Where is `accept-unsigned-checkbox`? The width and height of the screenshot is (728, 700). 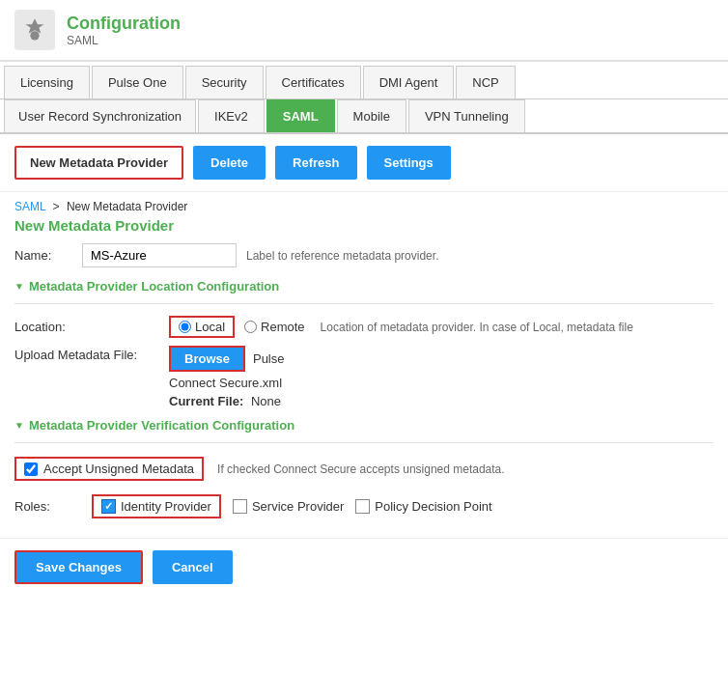
accept-unsigned-checkbox is located at coordinates (31, 469).